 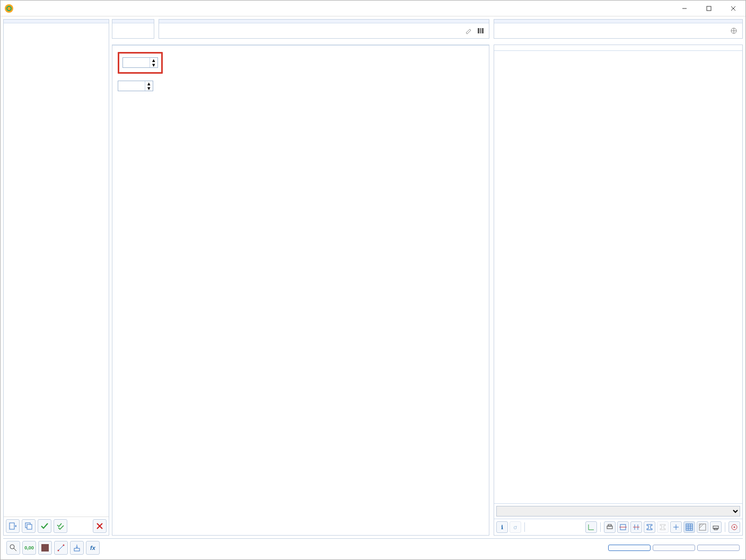 What do you see at coordinates (131, 86) in the screenshot?
I see `simplex-factor-input` at bounding box center [131, 86].